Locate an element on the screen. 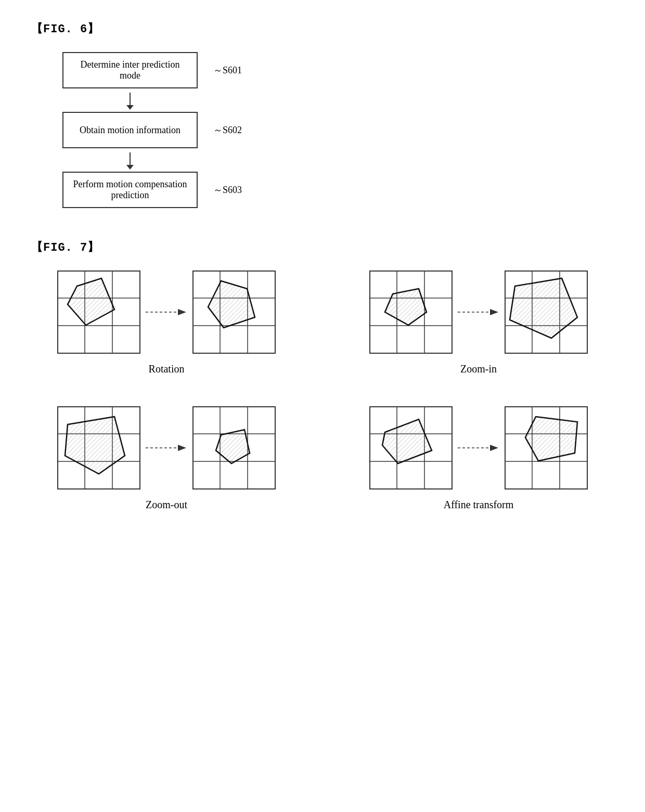 This screenshot has width=645, height=812. step3-id: ～S603 is located at coordinates (228, 190).